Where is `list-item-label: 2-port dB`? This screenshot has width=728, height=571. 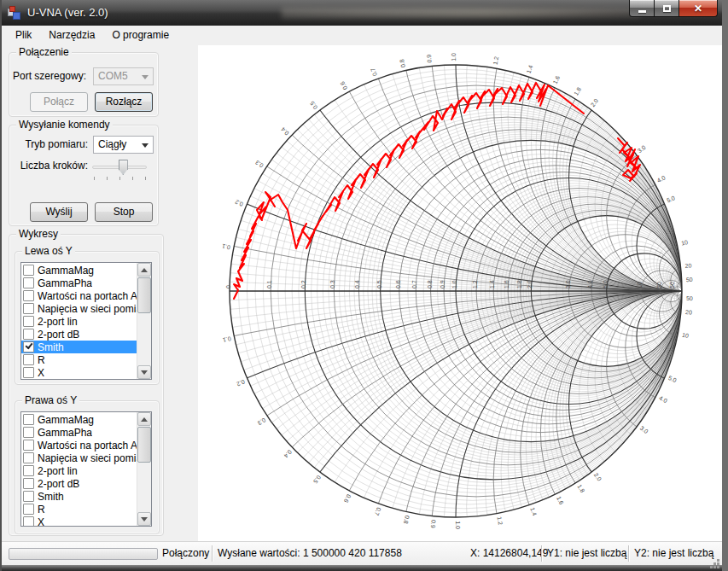 list-item-label: 2-port dB is located at coordinates (58, 335).